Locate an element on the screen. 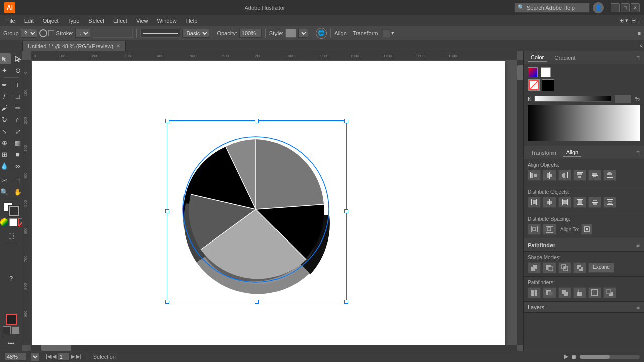 This screenshot has width=644, height=362. scale-tool: ⤡ is located at coordinates (5, 131).